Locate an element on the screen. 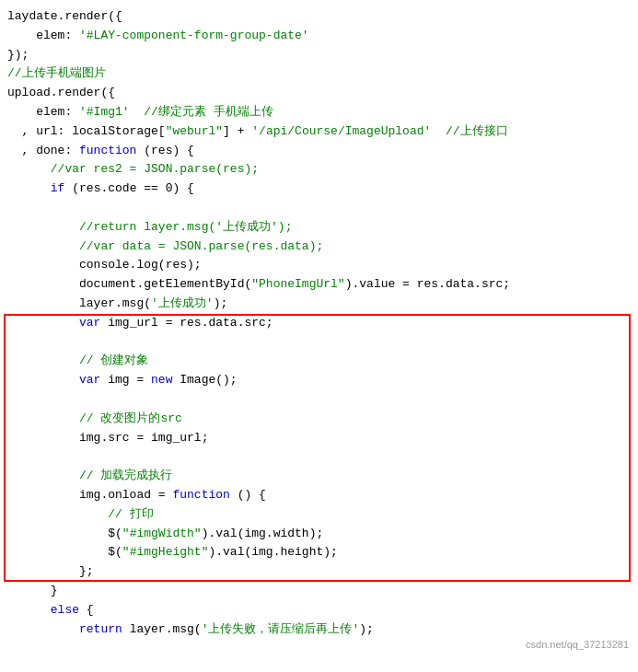  line-content: var img_url = res.data.src; is located at coordinates (319, 324).